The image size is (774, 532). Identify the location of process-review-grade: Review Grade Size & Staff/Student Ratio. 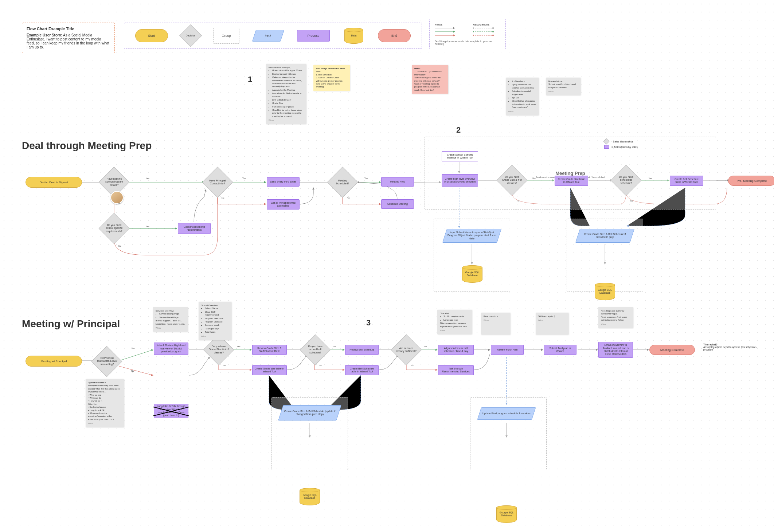
(270, 350).